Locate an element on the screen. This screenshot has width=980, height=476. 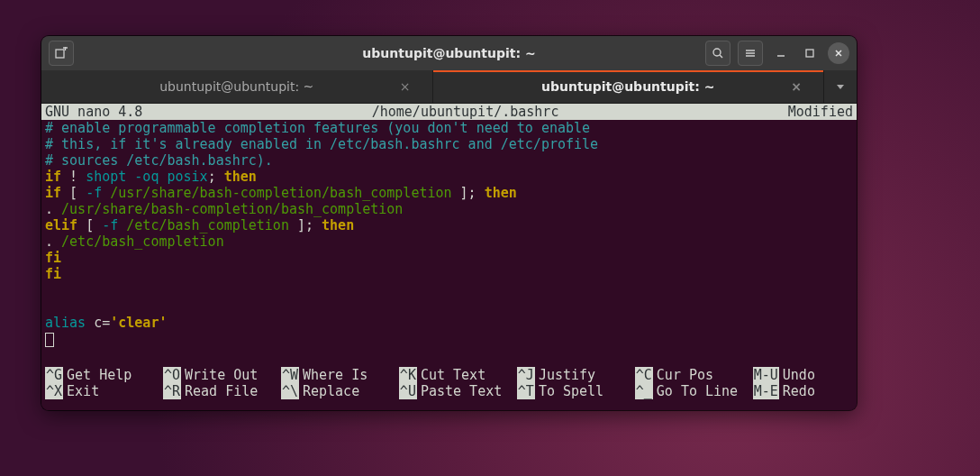
code-line: alias c='clear' is located at coordinates (449, 323).